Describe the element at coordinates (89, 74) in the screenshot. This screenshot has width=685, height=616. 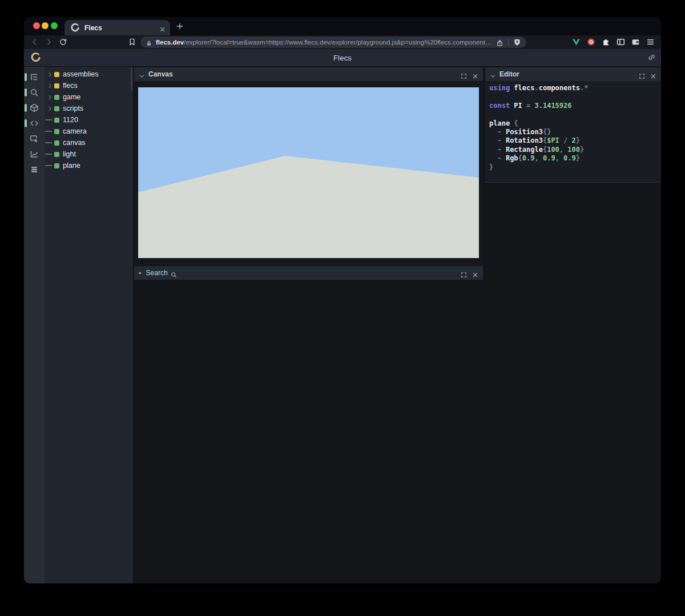
I see `tree-item-assemblies: assemblies` at that location.